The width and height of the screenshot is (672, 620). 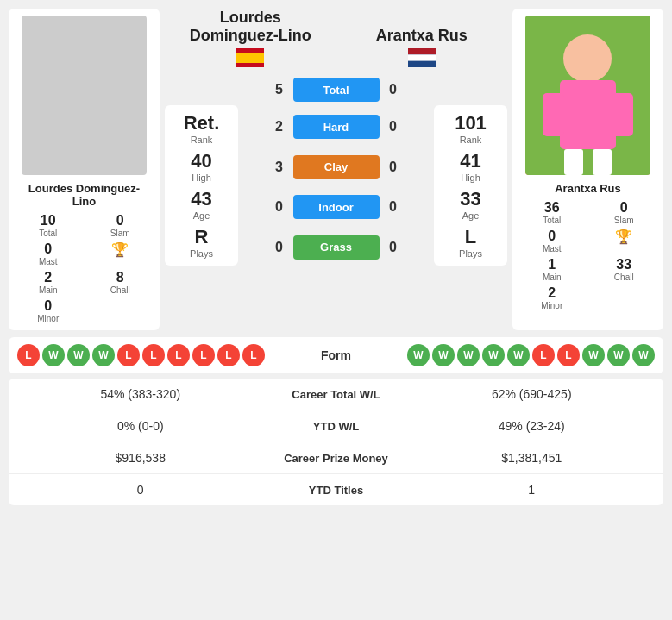 I want to click on career-stat-right-2: $1,381,451, so click(x=532, y=458).